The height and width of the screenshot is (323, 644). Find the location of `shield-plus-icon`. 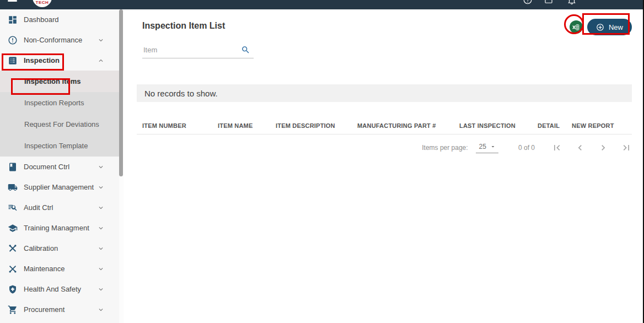

shield-plus-icon is located at coordinates (13, 289).